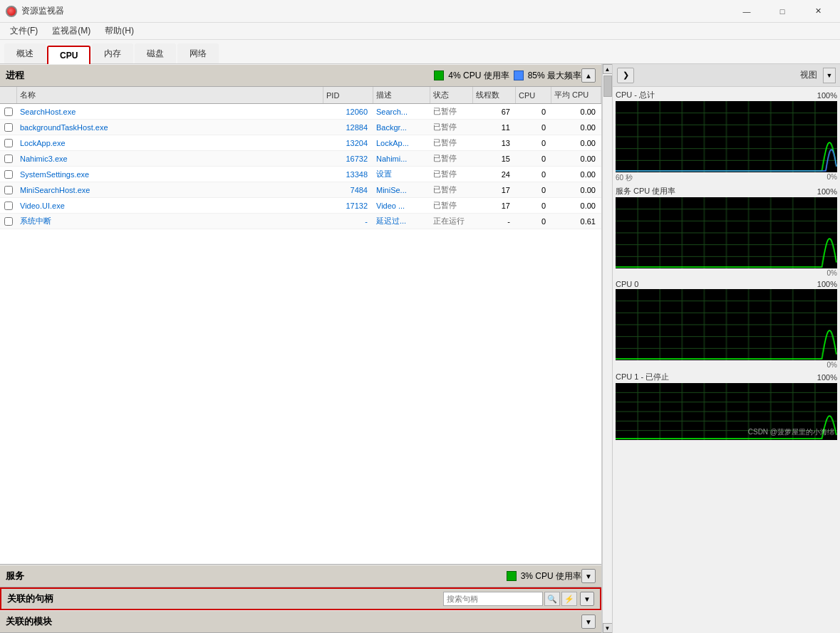 Image resolution: width=840 pixels, height=633 pixels. I want to click on row-pid: 16732, so click(348, 159).